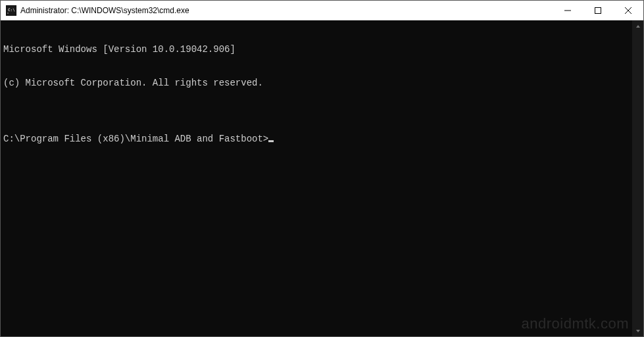 This screenshot has width=644, height=337. What do you see at coordinates (638, 26) in the screenshot?
I see `scrollbar-up-button` at bounding box center [638, 26].